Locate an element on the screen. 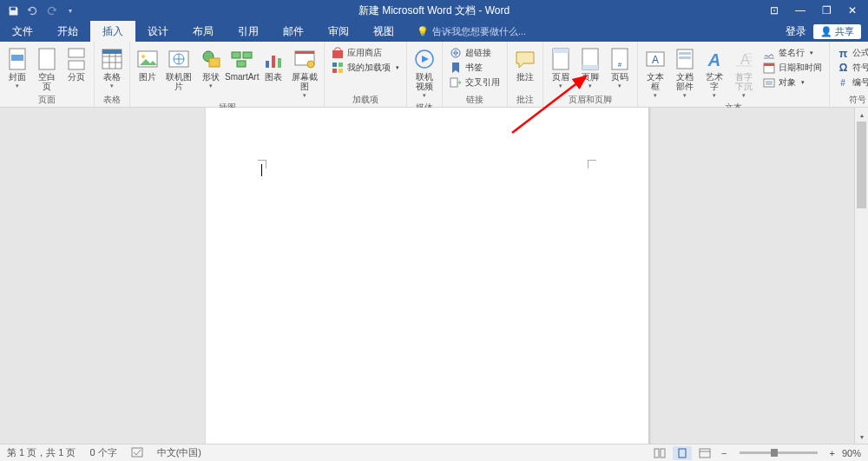 The width and height of the screenshot is (868, 461). minimize-button: — is located at coordinates (800, 10).